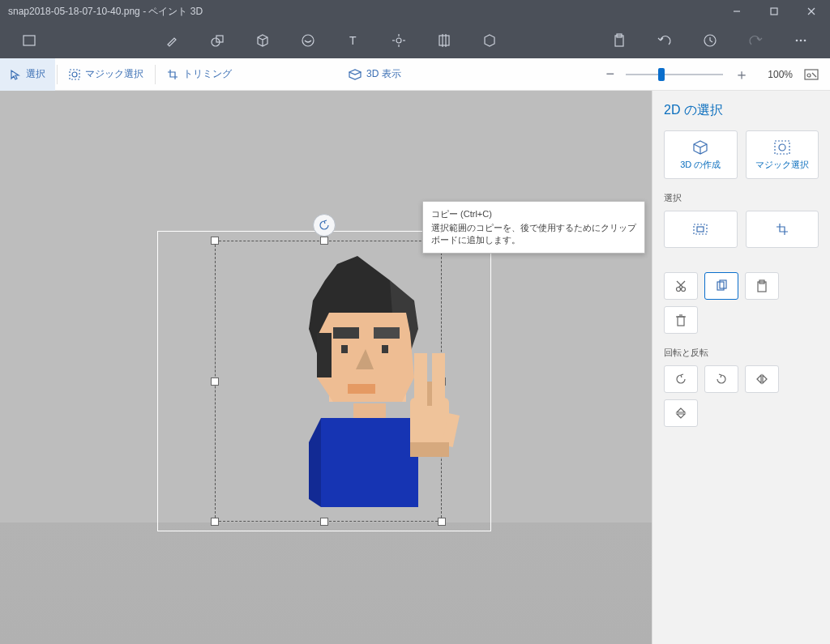  What do you see at coordinates (762, 379) in the screenshot?
I see `flip-horizontal-button` at bounding box center [762, 379].